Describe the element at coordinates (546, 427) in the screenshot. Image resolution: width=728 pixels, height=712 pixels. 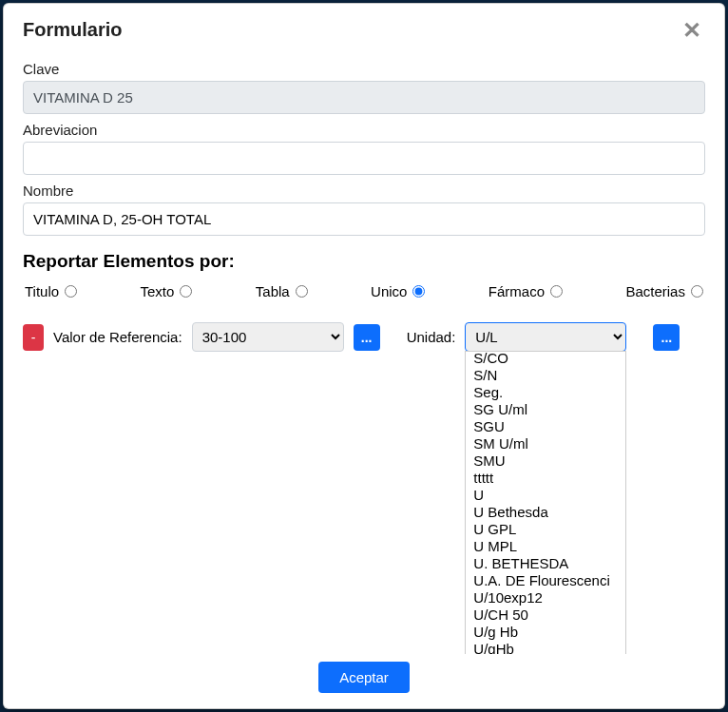
I see `unidad-option: SGU` at that location.